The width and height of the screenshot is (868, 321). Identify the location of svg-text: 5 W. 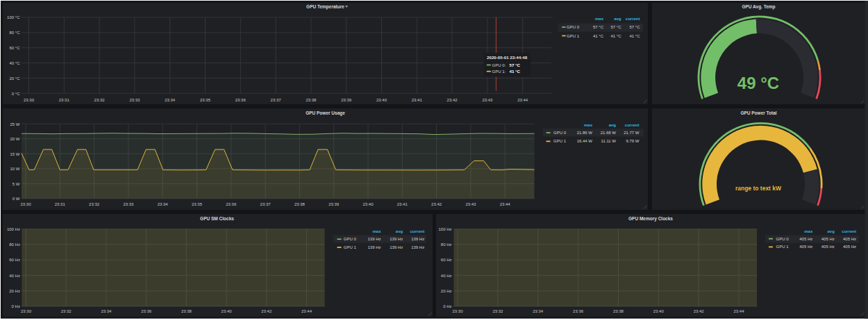
(17, 184).